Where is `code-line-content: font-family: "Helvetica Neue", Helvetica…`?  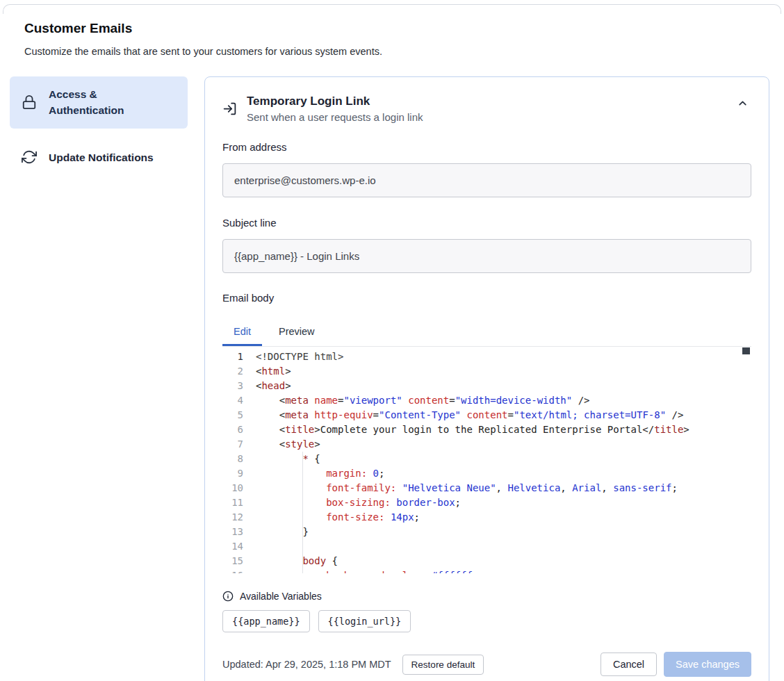
code-line-content: font-family: "Helvetica Neue", Helvetica… is located at coordinates (467, 488).